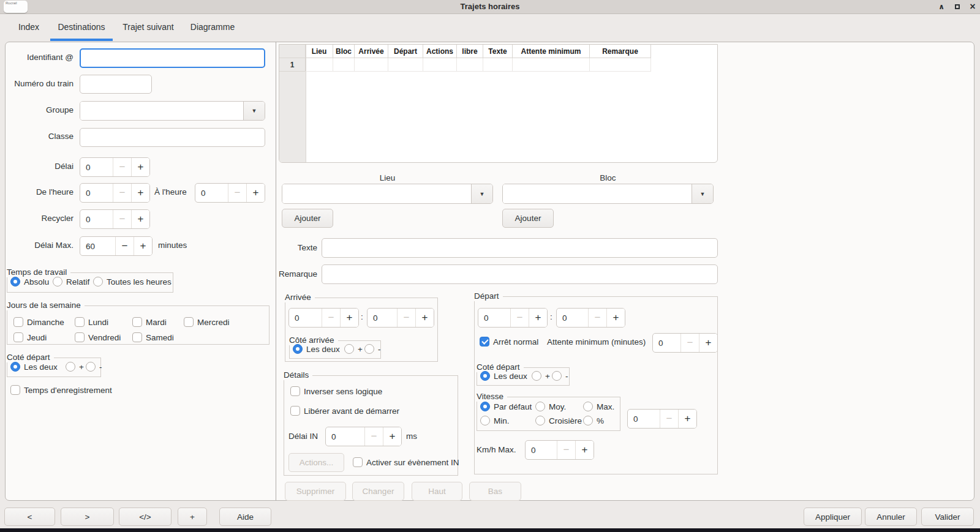 This screenshot has width=980, height=532. Describe the element at coordinates (97, 167) in the screenshot. I see `delai-value: 0` at that location.